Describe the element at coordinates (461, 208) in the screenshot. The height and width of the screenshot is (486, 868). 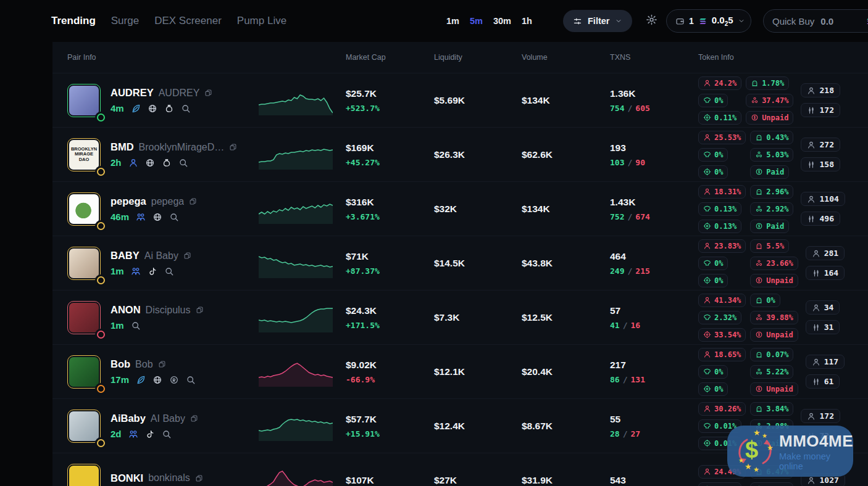
I see `table-row: pepega pepega 46m $316K +3.671% $32K $13…` at that location.